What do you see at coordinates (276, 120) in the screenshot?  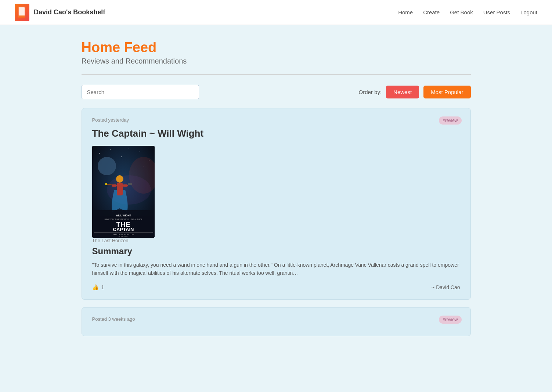 I see `post-date: Posted yesterday` at bounding box center [276, 120].